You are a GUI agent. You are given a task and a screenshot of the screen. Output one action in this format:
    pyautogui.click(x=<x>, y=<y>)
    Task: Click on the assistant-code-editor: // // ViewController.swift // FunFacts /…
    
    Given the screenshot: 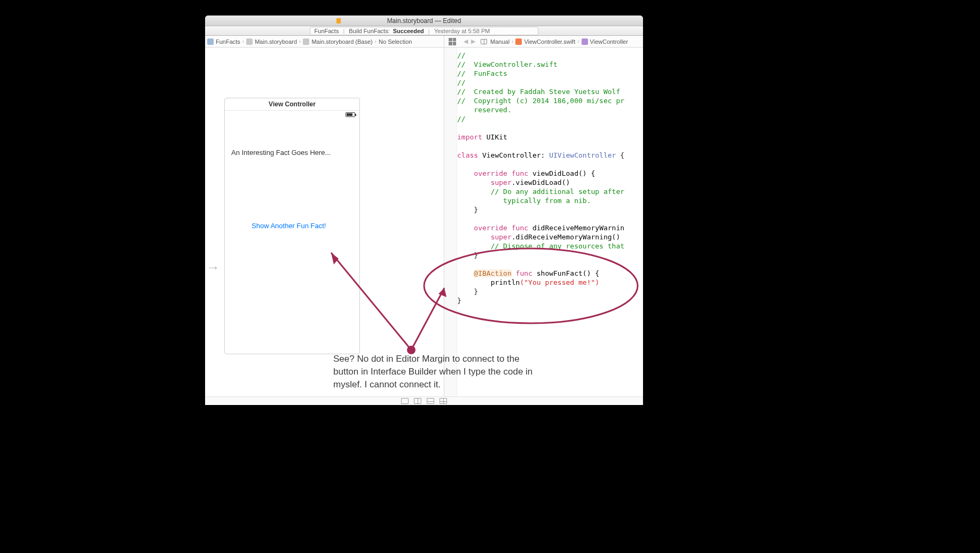 What is the action you would take?
    pyautogui.click(x=544, y=222)
    